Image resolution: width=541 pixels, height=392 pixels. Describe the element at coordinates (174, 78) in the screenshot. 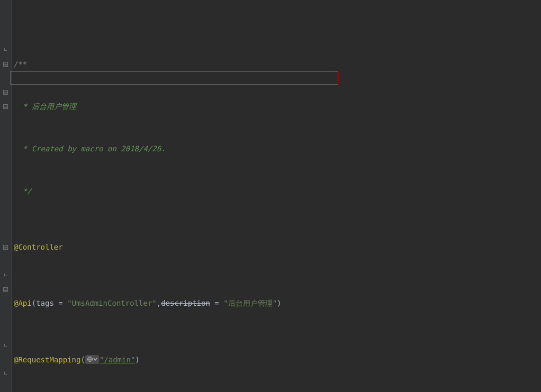

I see `highlight-rectangle` at that location.